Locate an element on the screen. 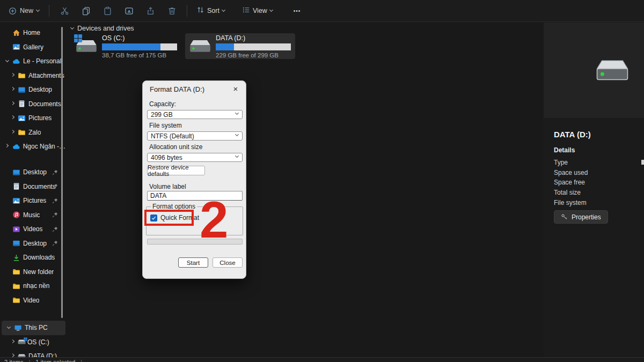  sidebar-item-downloads: Downloads is located at coordinates (33, 257).